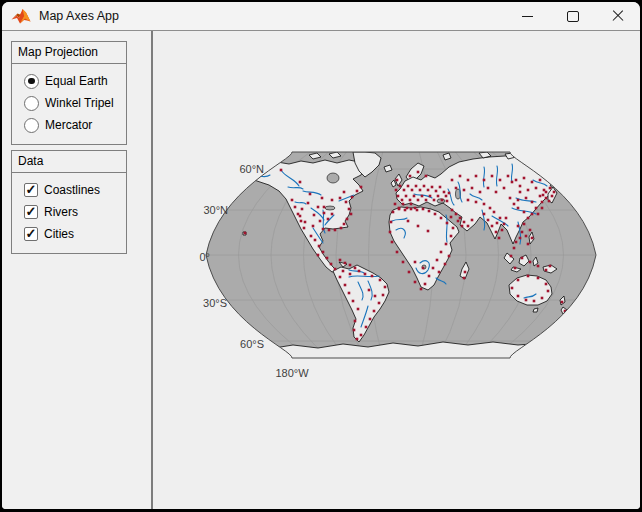 This screenshot has height=512, width=642. I want to click on lake, so click(333, 178).